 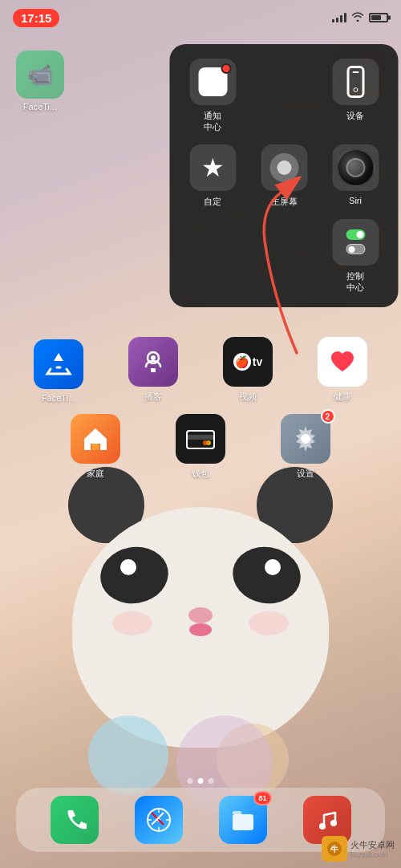 I want to click on app-podcasts: 播客, so click(x=153, y=370).